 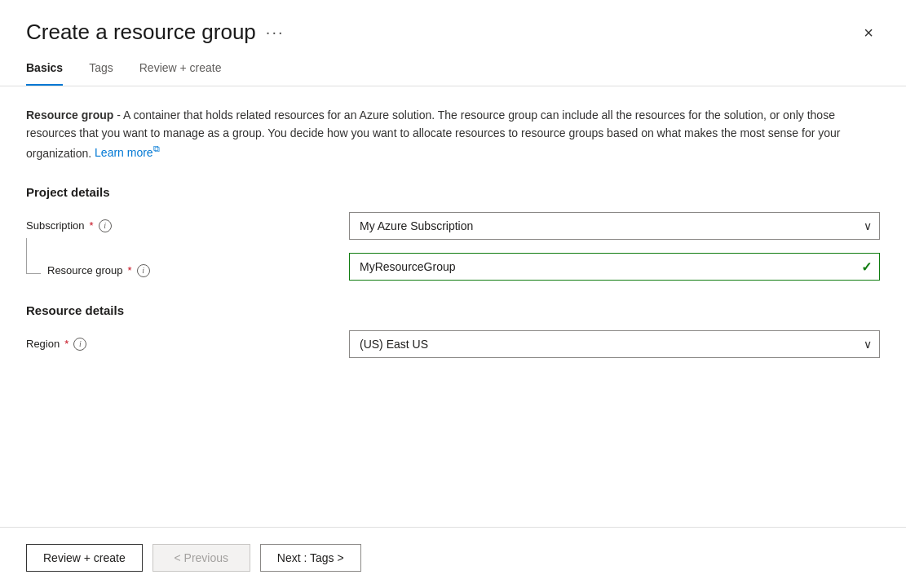 I want to click on dialog-header: Create a resource group ··· ×, so click(x=453, y=23).